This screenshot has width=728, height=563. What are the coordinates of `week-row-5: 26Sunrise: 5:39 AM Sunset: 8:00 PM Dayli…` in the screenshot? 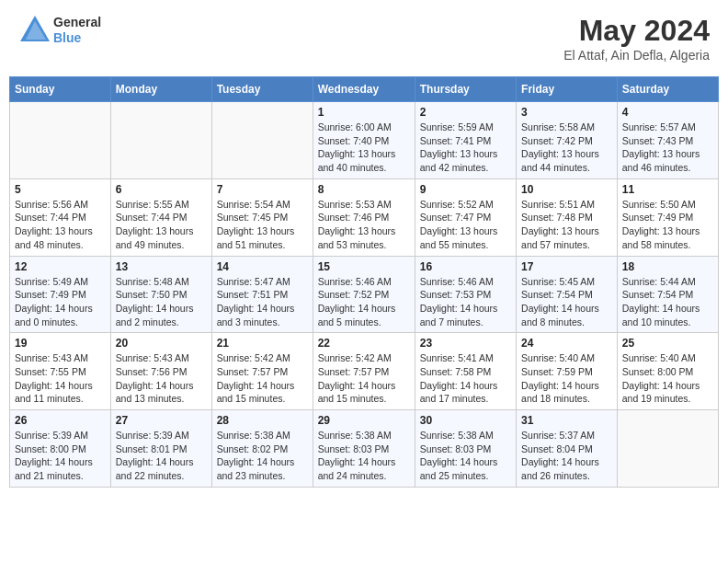 It's located at (364, 449).